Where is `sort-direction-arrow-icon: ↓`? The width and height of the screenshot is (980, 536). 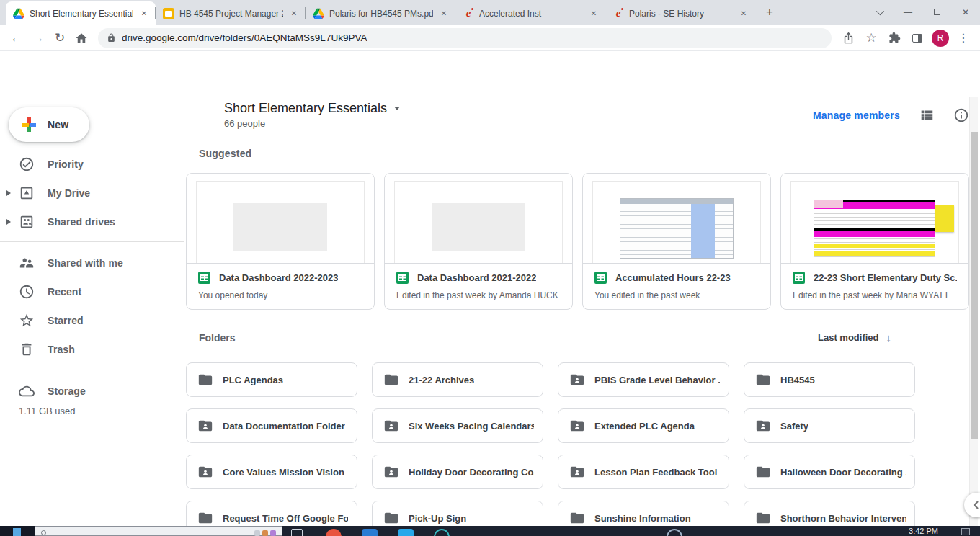
sort-direction-arrow-icon: ↓ is located at coordinates (889, 337).